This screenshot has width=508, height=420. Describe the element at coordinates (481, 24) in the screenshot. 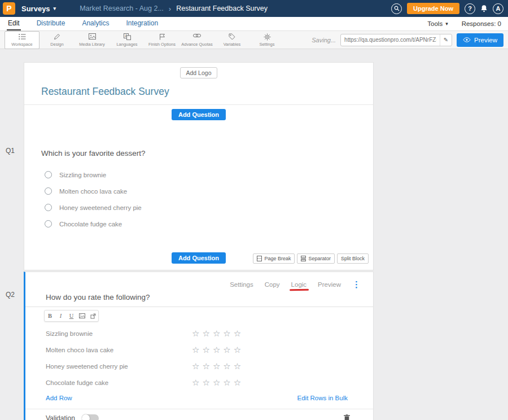

I see `responses-count: Responses: 0` at that location.